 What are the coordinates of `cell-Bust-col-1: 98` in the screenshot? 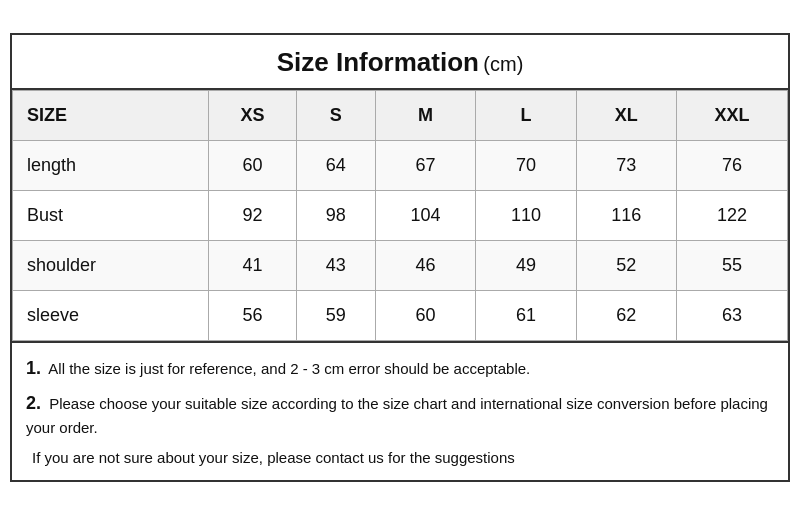 It's located at (336, 215).